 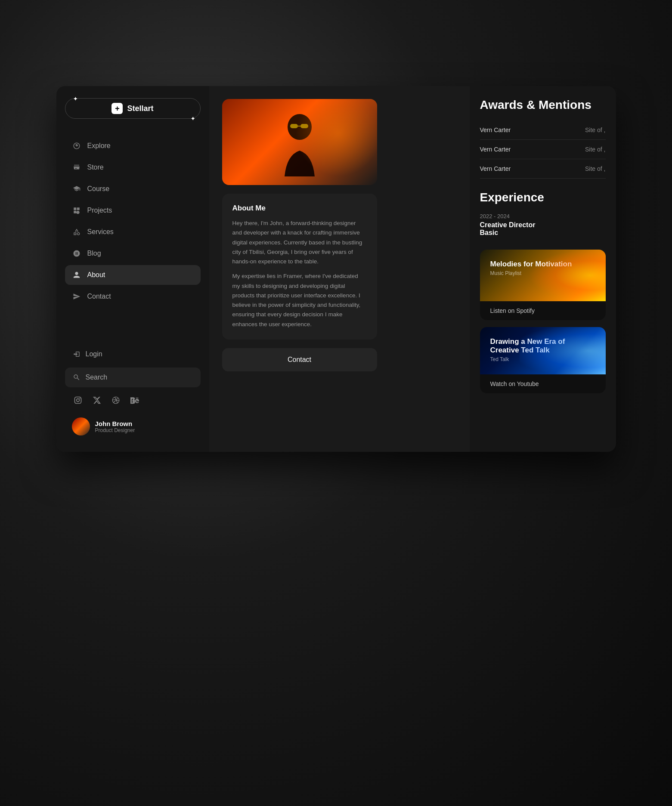 What do you see at coordinates (543, 359) in the screenshot?
I see `ted-subtitle: Ted Talk` at bounding box center [543, 359].